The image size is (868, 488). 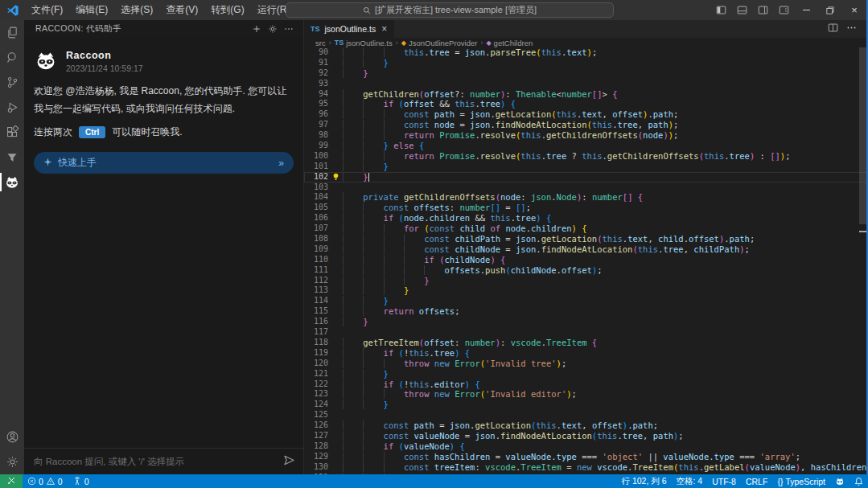 I want to click on sidebar-item-explorer, so click(x=12, y=32).